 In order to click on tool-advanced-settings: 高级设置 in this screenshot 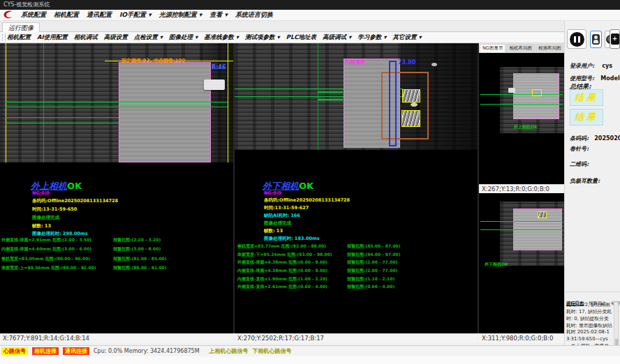, I will do `click(116, 38)`.